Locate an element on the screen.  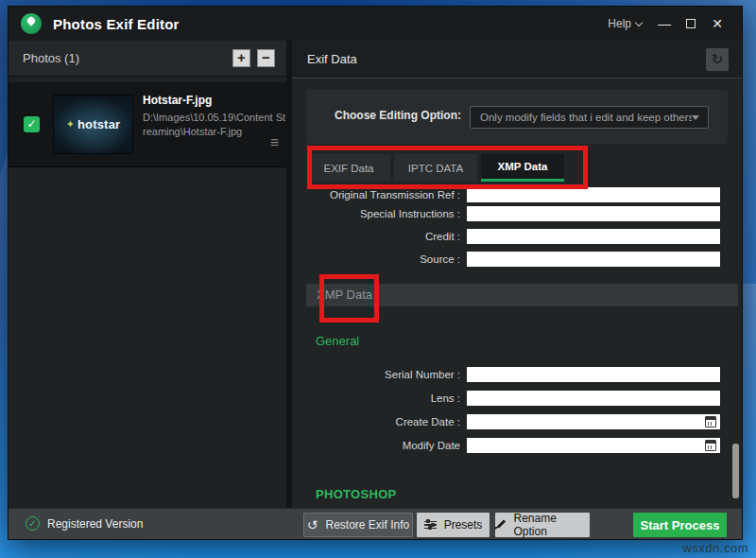
refresh-button: ↻ is located at coordinates (717, 60).